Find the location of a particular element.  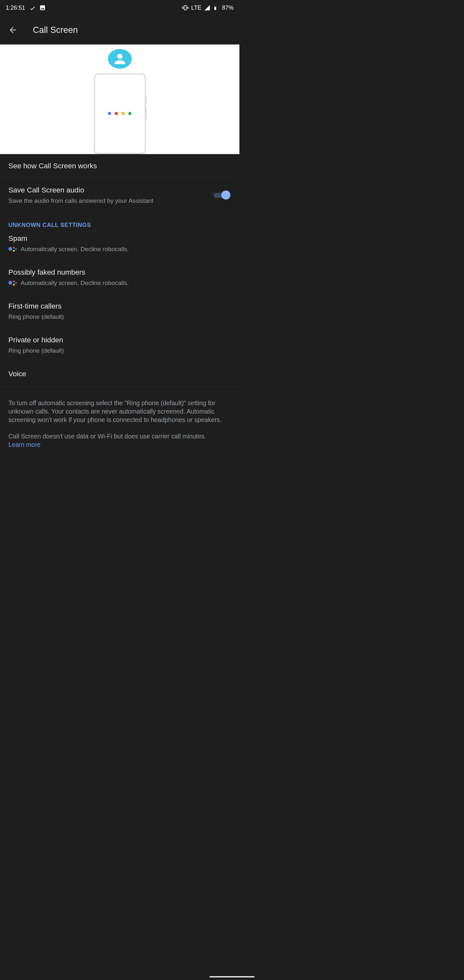

voice-title: Voice is located at coordinates (119, 374).